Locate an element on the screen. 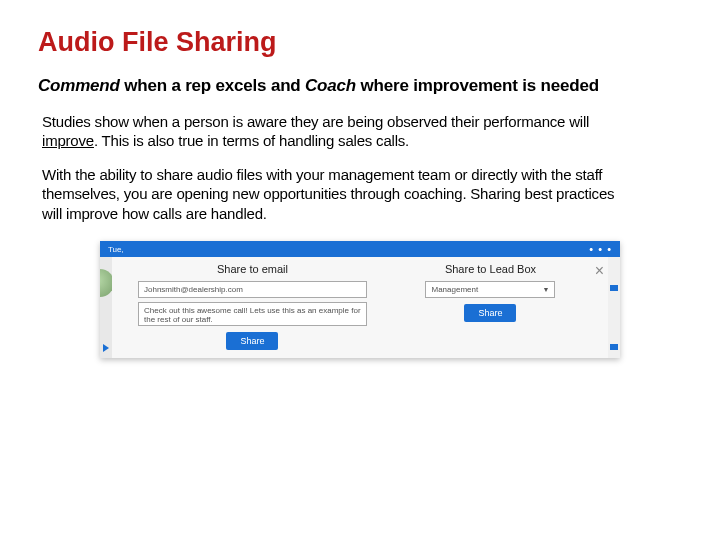 This screenshot has width=720, height=540. paragraph-1: Studies show when a person is aware they… is located at coordinates (334, 132).